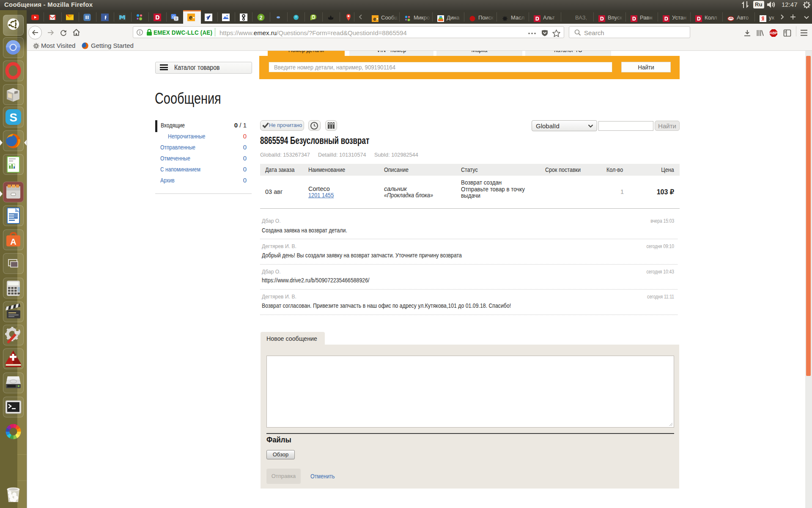 The image size is (812, 508). Describe the element at coordinates (176, 19) in the screenshot. I see `svg-text: 文` at that location.